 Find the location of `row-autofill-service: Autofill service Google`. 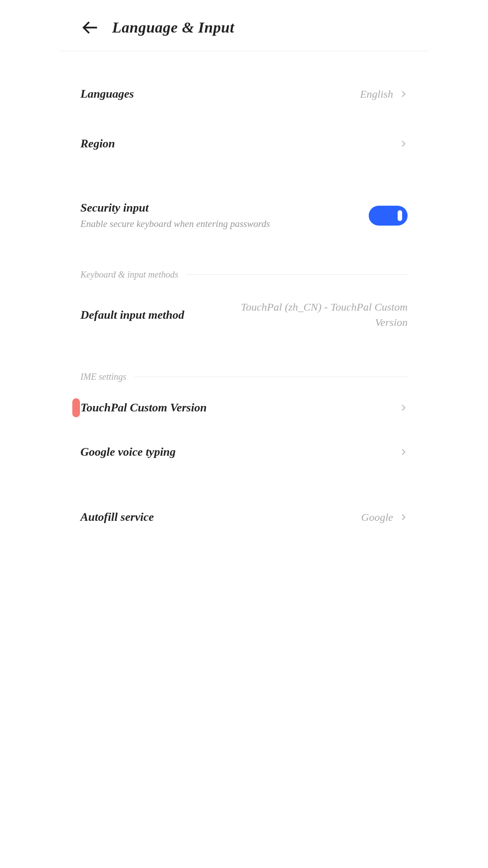

row-autofill-service: Autofill service Google is located at coordinates (244, 517).